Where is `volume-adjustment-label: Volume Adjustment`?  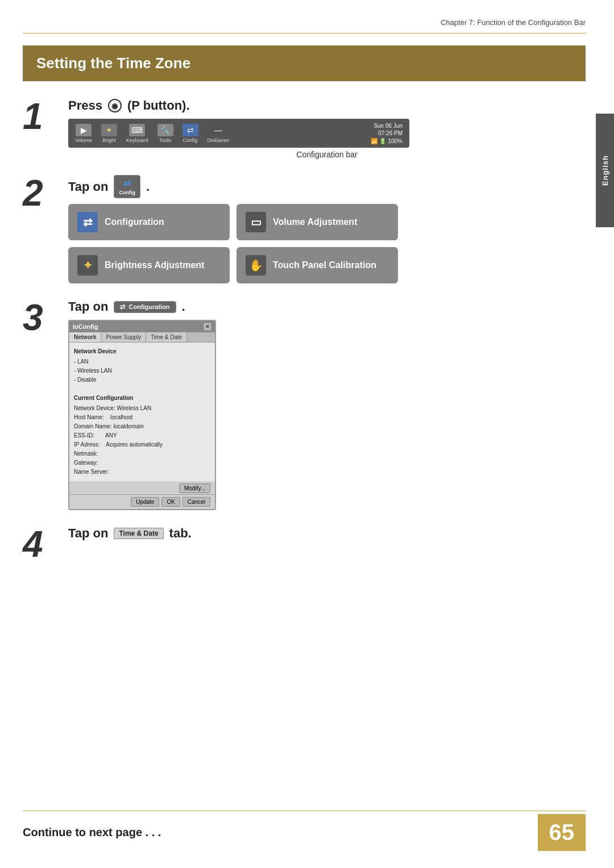
volume-adjustment-label: Volume Adjustment is located at coordinates (315, 222).